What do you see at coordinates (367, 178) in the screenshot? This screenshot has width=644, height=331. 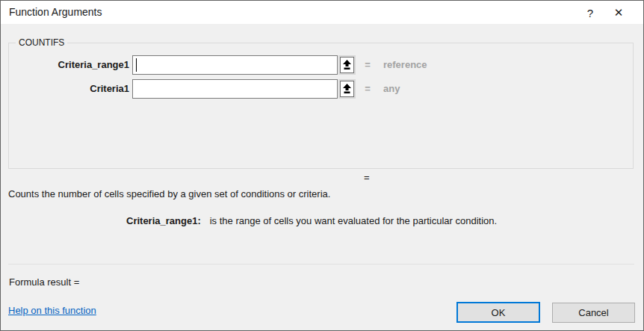 I see `result-equals: =` at bounding box center [367, 178].